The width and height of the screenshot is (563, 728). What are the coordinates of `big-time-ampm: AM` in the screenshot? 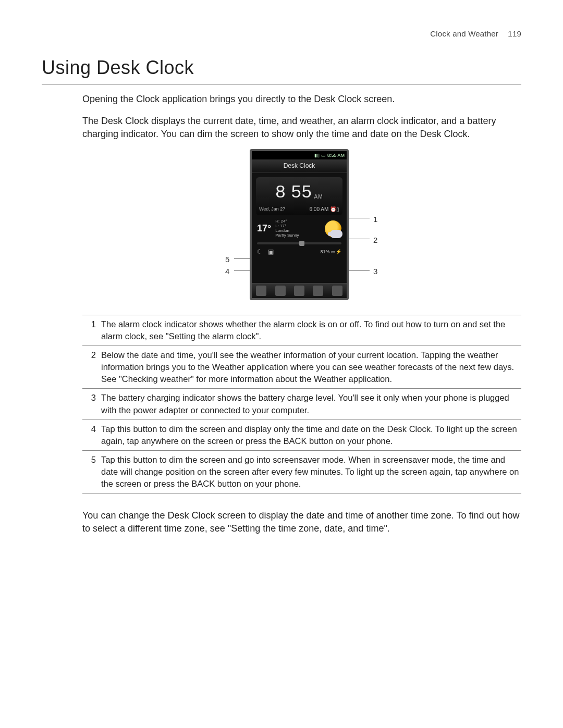 It's located at (319, 197).